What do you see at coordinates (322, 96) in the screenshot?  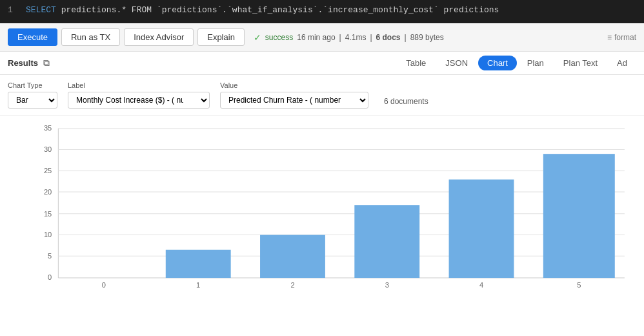 I see `chart-controls: Chart Type Bar Line Pie Label Monthly Co…` at bounding box center [322, 96].